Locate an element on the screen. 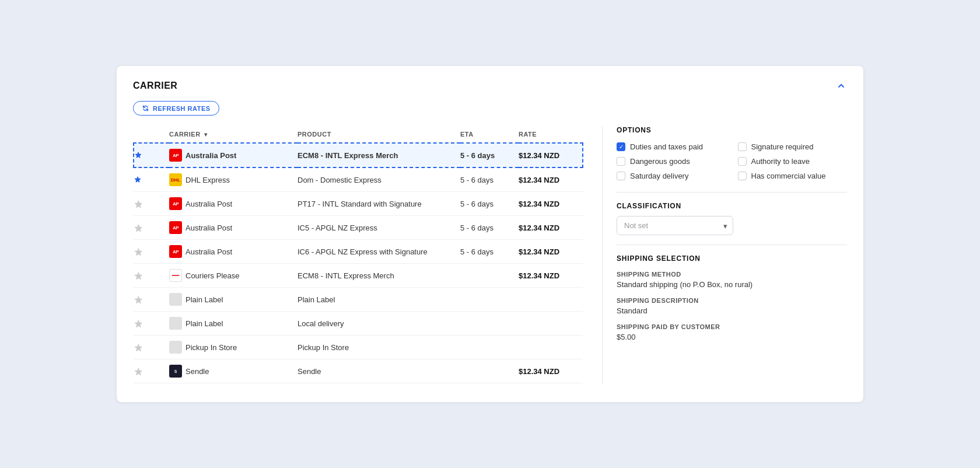 This screenshot has height=468, width=980. refresh-rates-button: REFRESH RATES is located at coordinates (176, 109).